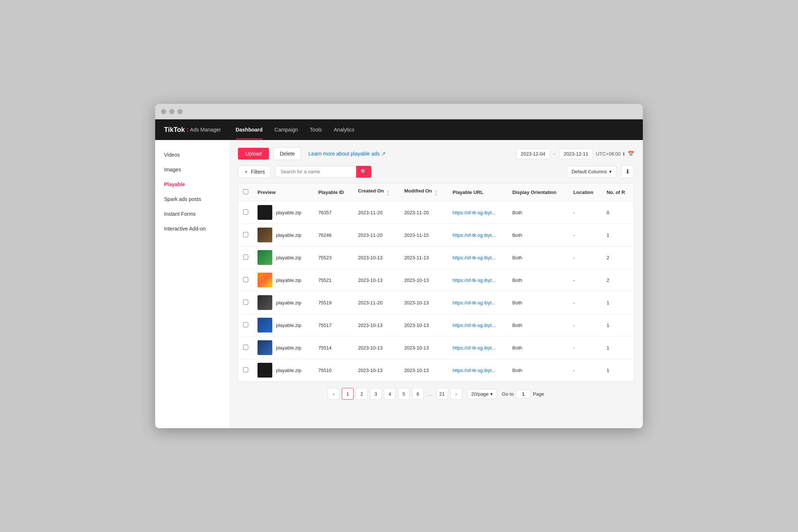 The height and width of the screenshot is (532, 798). What do you see at coordinates (316, 130) in the screenshot?
I see `nav-tools: Tools` at bounding box center [316, 130].